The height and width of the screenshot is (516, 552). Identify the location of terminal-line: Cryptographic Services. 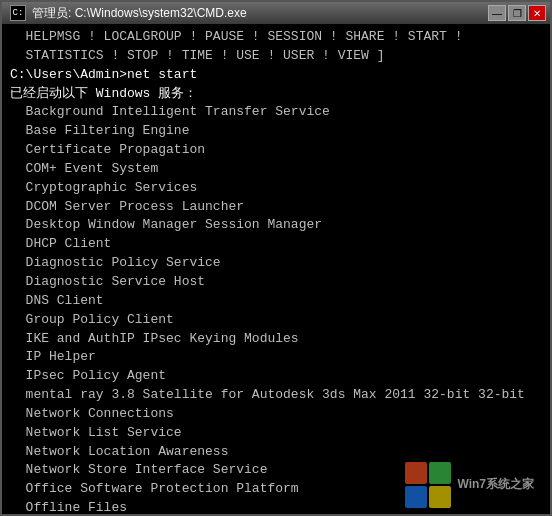
(276, 188).